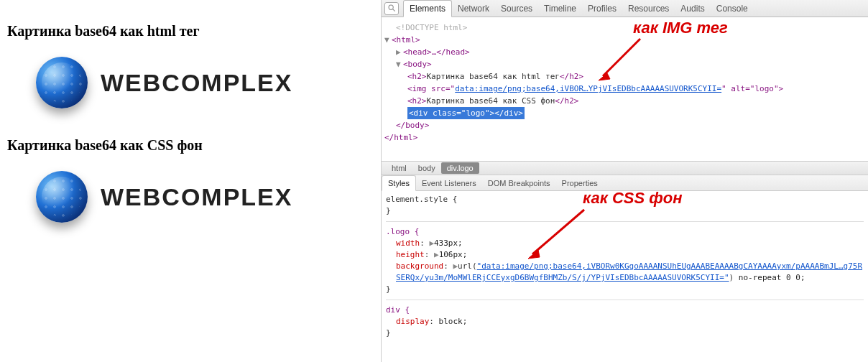 Image resolution: width=868 pixels, height=362 pixels. What do you see at coordinates (399, 183) in the screenshot?
I see `tab-styles: Styles` at bounding box center [399, 183].